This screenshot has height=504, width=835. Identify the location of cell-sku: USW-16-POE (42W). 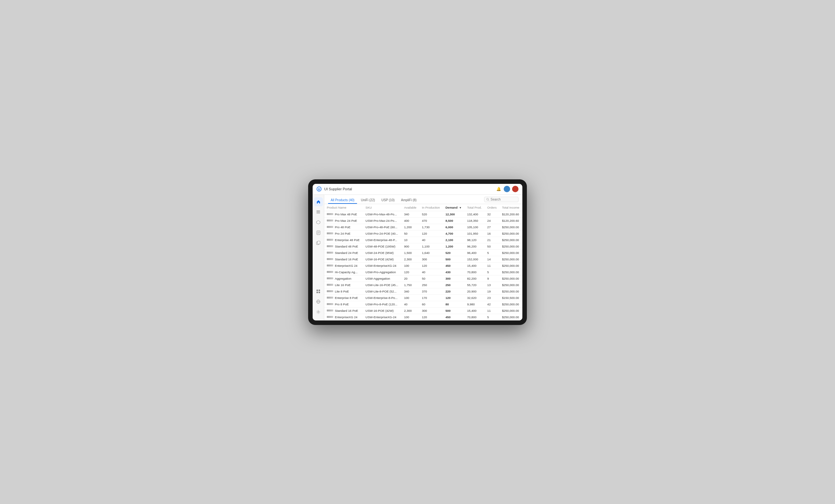
(382, 310).